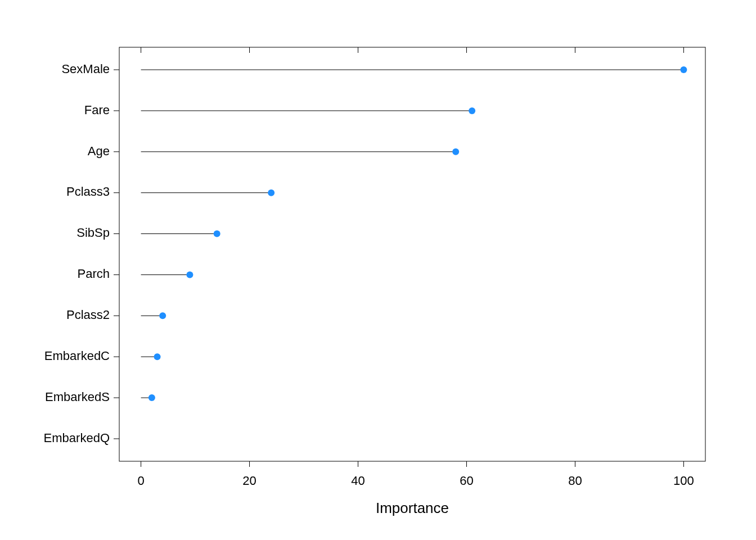 Image resolution: width=756 pixels, height=540 pixels. Describe the element at coordinates (466, 480) in the screenshot. I see `x-tick-label: 60` at that location.